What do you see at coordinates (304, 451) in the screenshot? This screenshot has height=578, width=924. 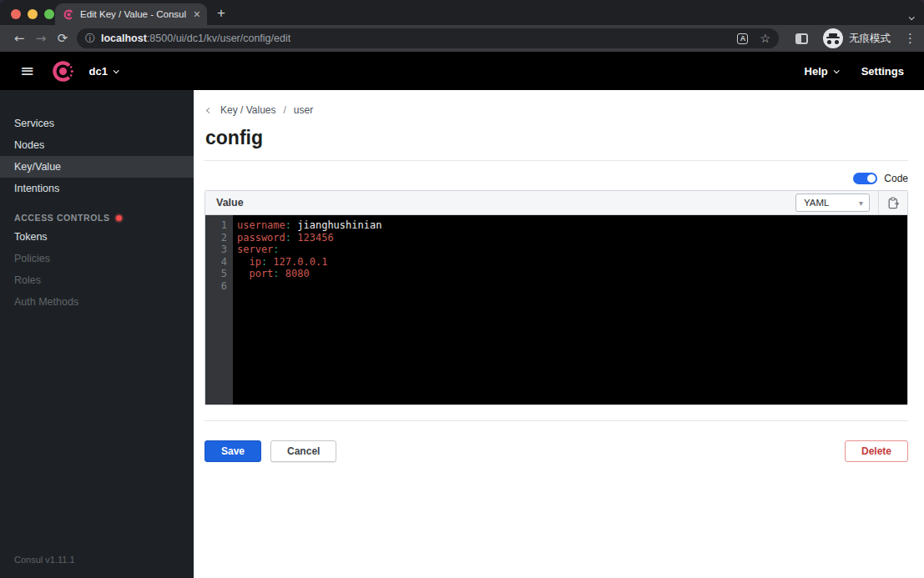 I see `cancel-button: Cancel` at bounding box center [304, 451].